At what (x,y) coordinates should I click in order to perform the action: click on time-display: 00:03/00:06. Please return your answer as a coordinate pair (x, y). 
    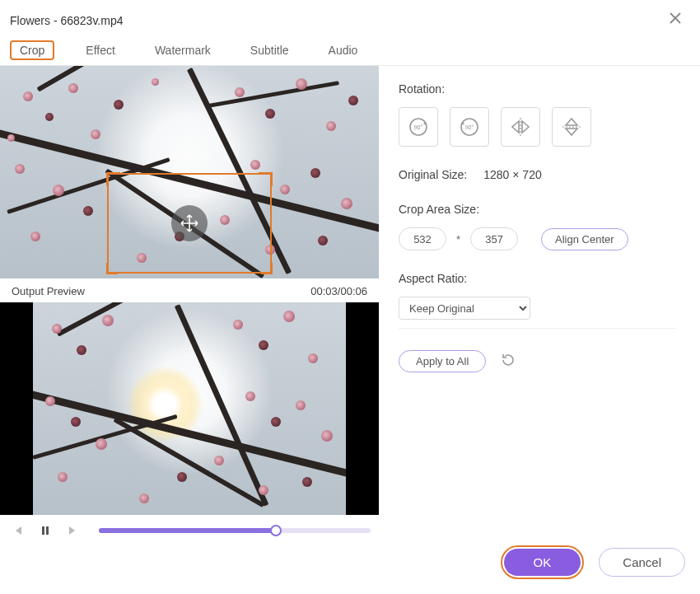
    Looking at the image, I should click on (339, 292).